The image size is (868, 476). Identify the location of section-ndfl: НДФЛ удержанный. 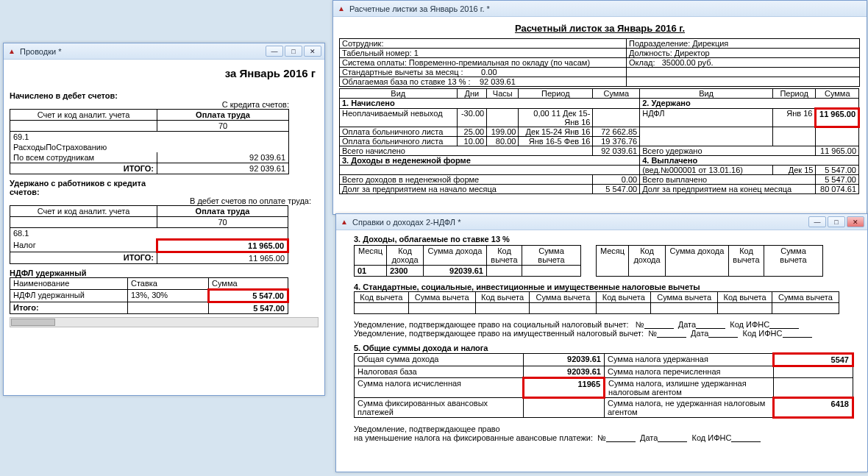
(164, 271).